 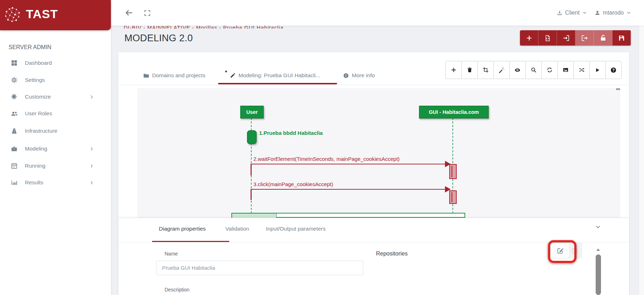 I want to click on sidebar-item-label: User Roles, so click(x=38, y=114).